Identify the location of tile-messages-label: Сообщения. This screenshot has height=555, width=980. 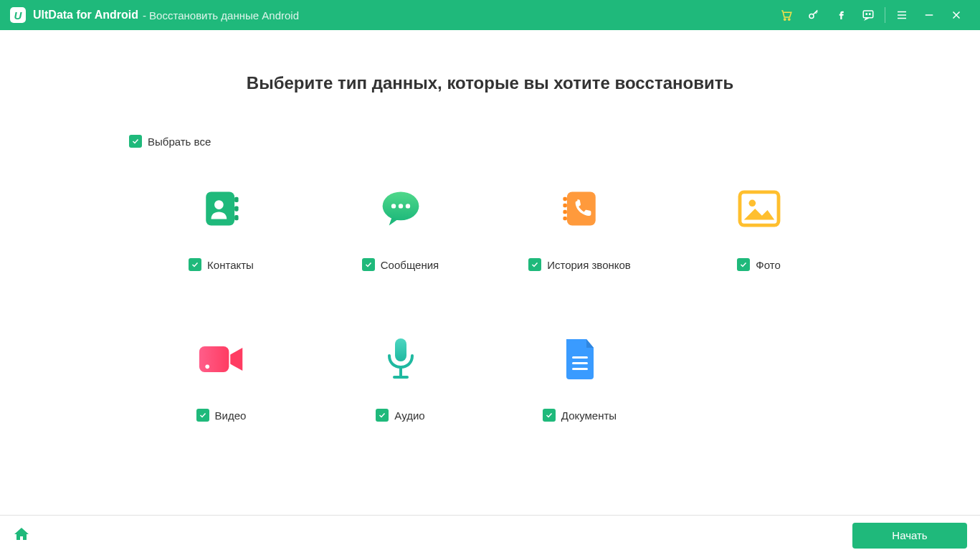
(410, 265).